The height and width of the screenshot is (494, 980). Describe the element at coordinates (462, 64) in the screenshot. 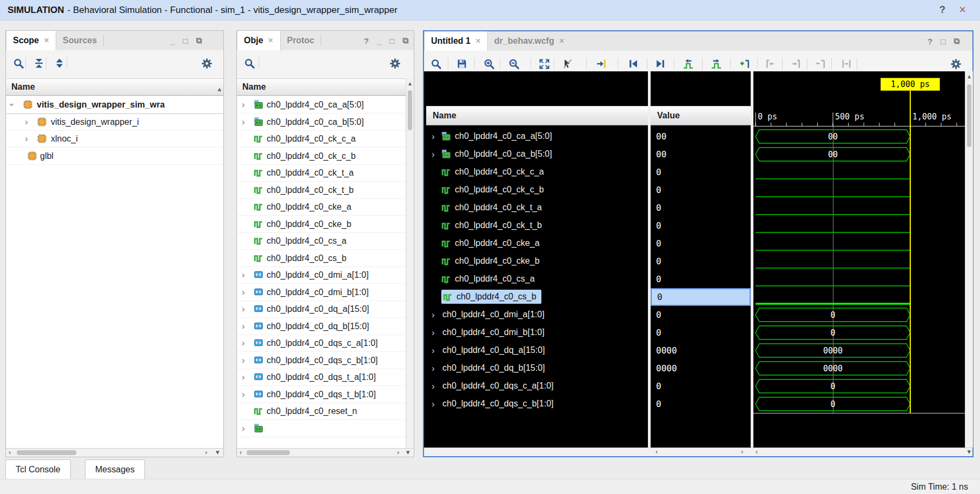

I see `save-icon` at that location.